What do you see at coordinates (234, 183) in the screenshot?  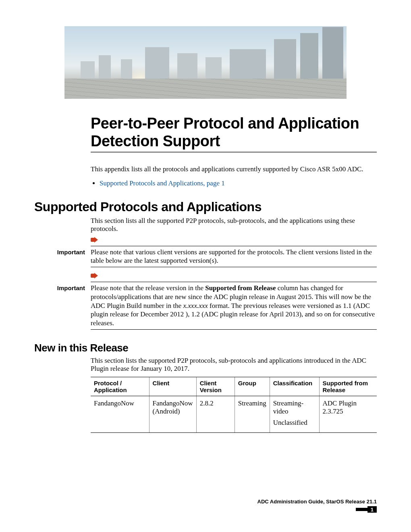 I see `toc-list: Supported Protocols and Applications, pa…` at bounding box center [234, 183].